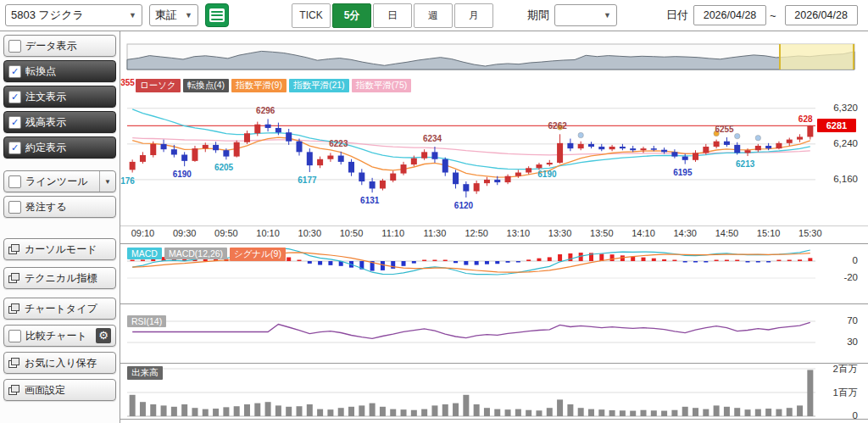 The height and width of the screenshot is (423, 868). What do you see at coordinates (434, 15) in the screenshot?
I see `toolbar: 5803 フジクラ ▼ 東証 ▼ TICK5分日週月 期間 ▼ 日付 ~` at bounding box center [434, 15].